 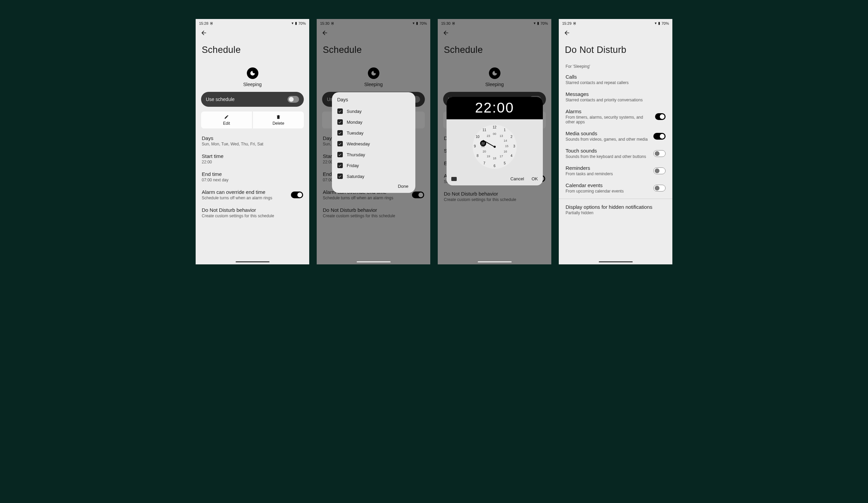 What do you see at coordinates (373, 111) in the screenshot?
I see `day-option-sunday: Sunday` at bounding box center [373, 111].